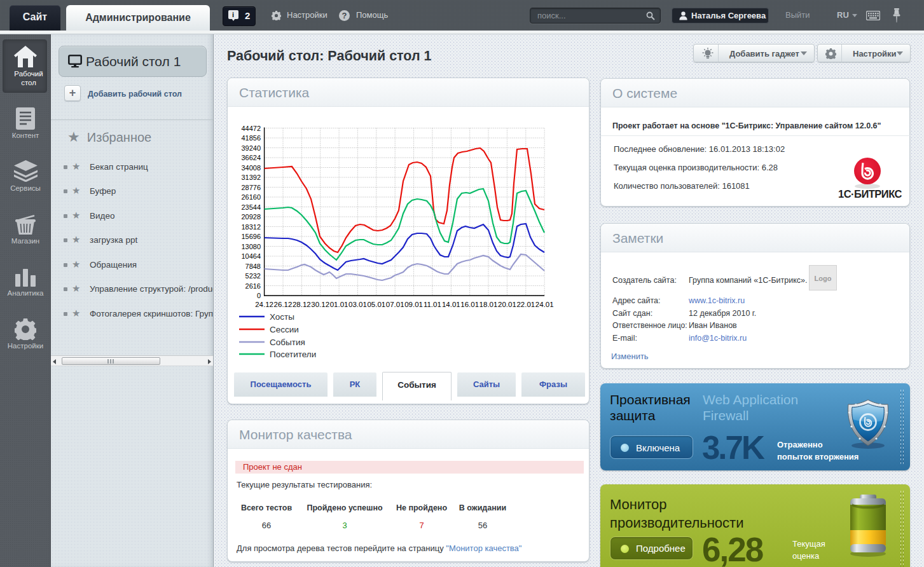 Image resolution: width=924 pixels, height=567 pixels. I want to click on svg-text: 03.01, so click(357, 304).